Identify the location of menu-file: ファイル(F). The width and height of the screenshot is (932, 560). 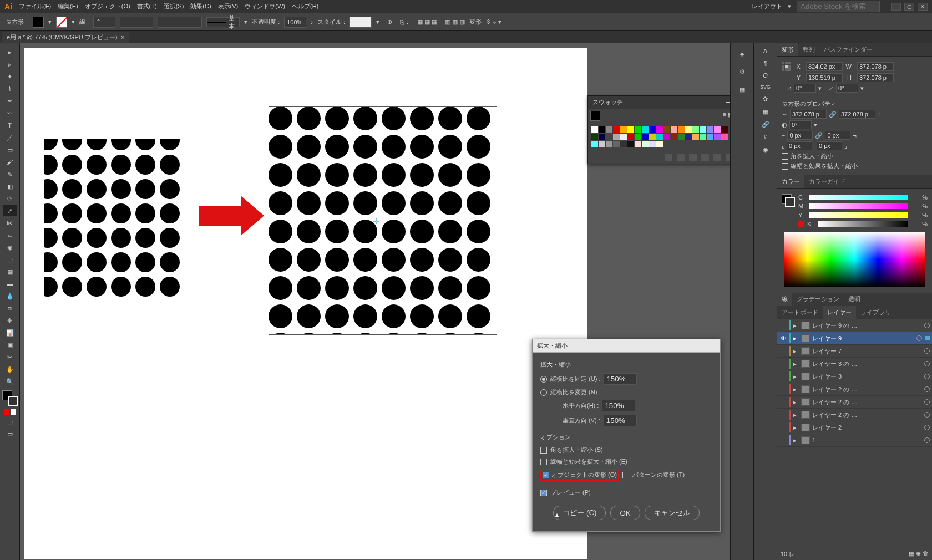
(35, 7).